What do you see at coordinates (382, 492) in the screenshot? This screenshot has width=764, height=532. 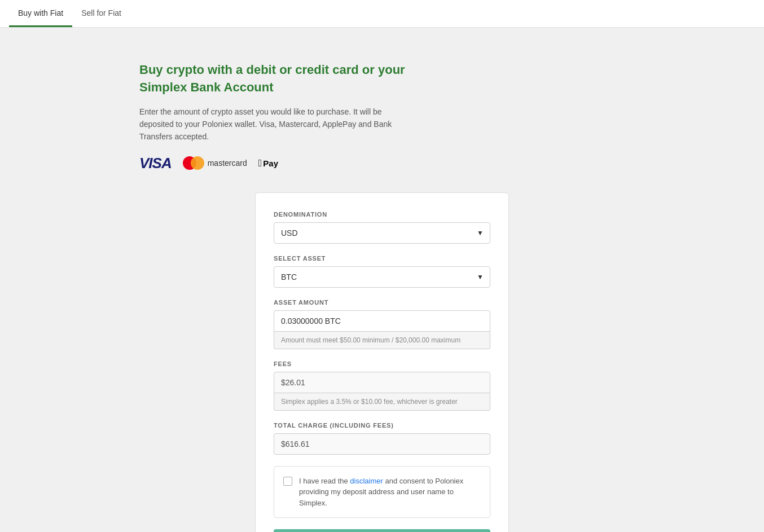 I see `consent-section: I have read the disclaimer and consent t…` at bounding box center [382, 492].